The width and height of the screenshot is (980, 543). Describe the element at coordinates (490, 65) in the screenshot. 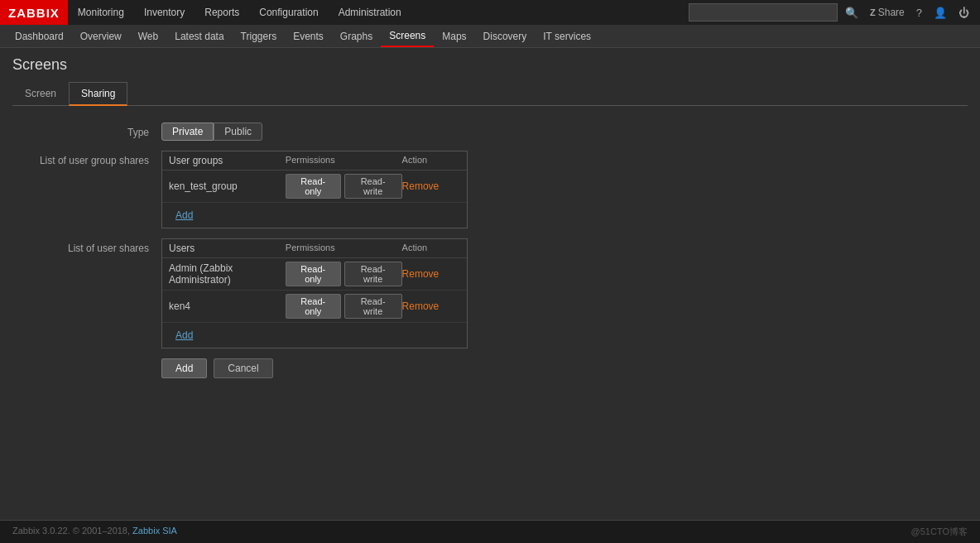

I see `page-title: Screens` at that location.